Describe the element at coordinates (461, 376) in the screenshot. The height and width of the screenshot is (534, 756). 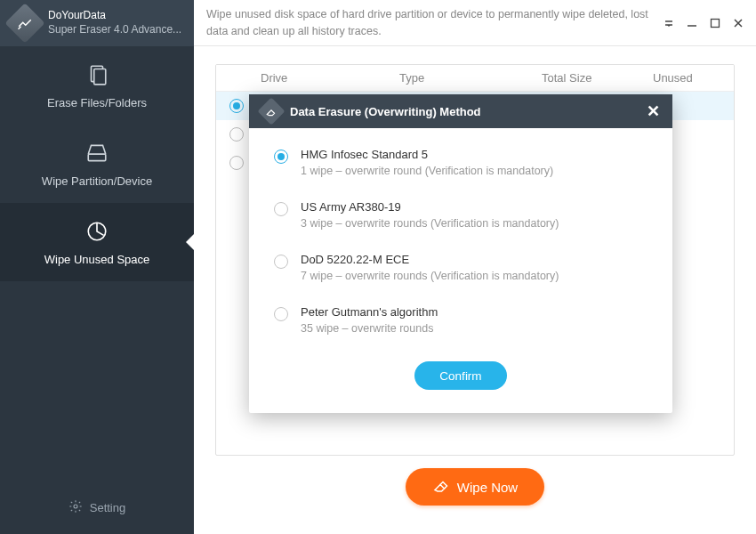
I see `confirm-button: Confirm` at that location.